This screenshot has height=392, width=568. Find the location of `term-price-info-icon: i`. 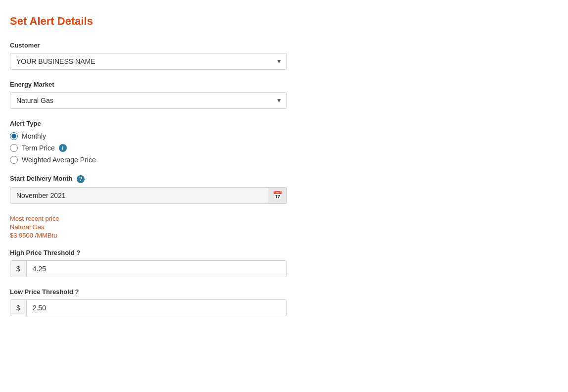

term-price-info-icon: i is located at coordinates (63, 148).